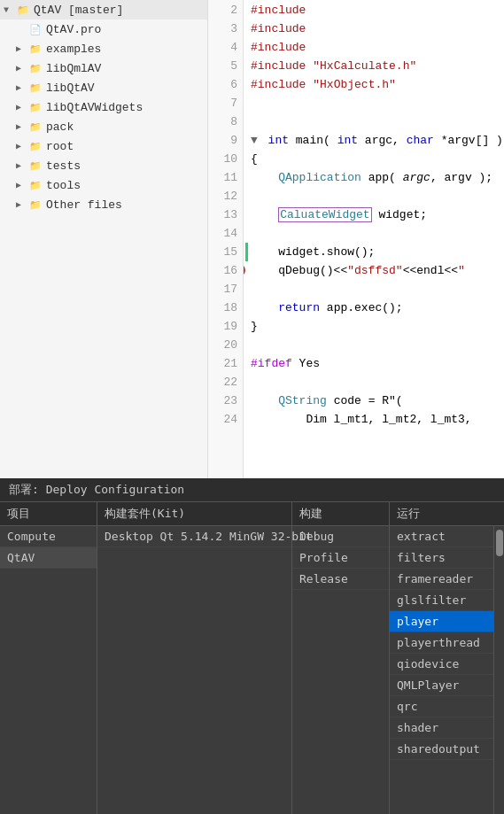  What do you see at coordinates (313, 252) in the screenshot?
I see `code-text: widget.show();` at bounding box center [313, 252].